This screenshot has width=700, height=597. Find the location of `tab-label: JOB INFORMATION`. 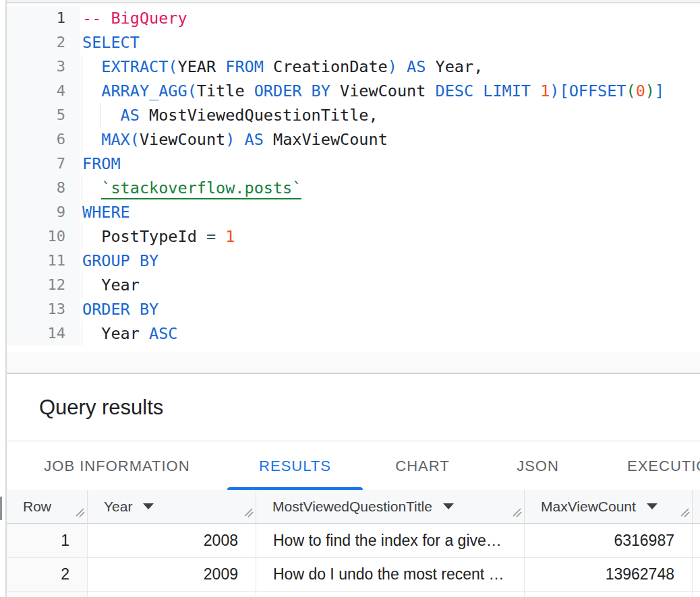

tab-label: JOB INFORMATION is located at coordinates (117, 466).